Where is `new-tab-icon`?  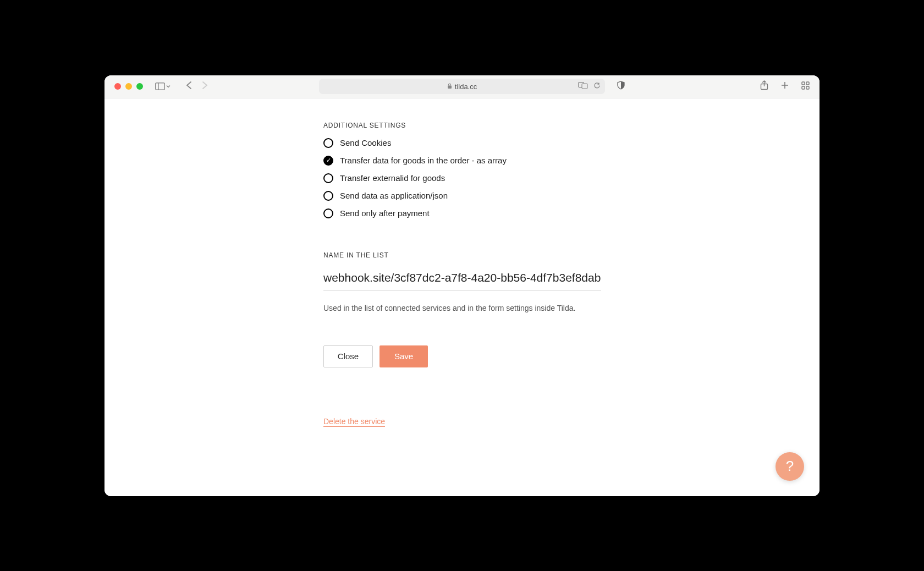 new-tab-icon is located at coordinates (785, 86).